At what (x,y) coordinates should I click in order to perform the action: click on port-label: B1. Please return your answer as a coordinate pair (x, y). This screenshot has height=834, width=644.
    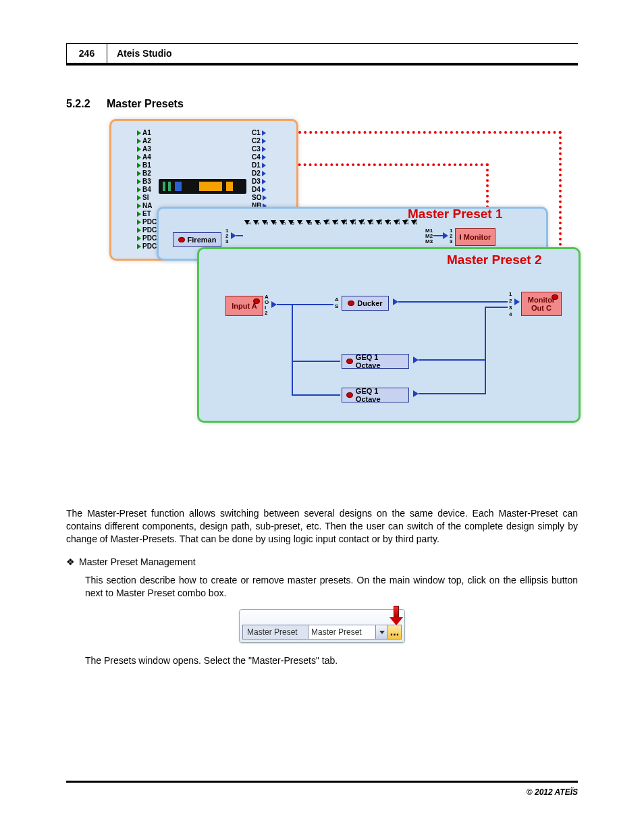
    Looking at the image, I should click on (147, 165).